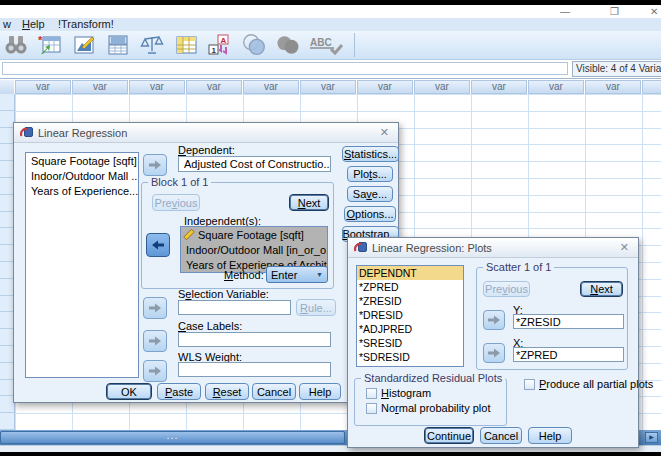 Image resolution: width=661 pixels, height=456 pixels. I want to click on select-cases-icon, so click(186, 45).